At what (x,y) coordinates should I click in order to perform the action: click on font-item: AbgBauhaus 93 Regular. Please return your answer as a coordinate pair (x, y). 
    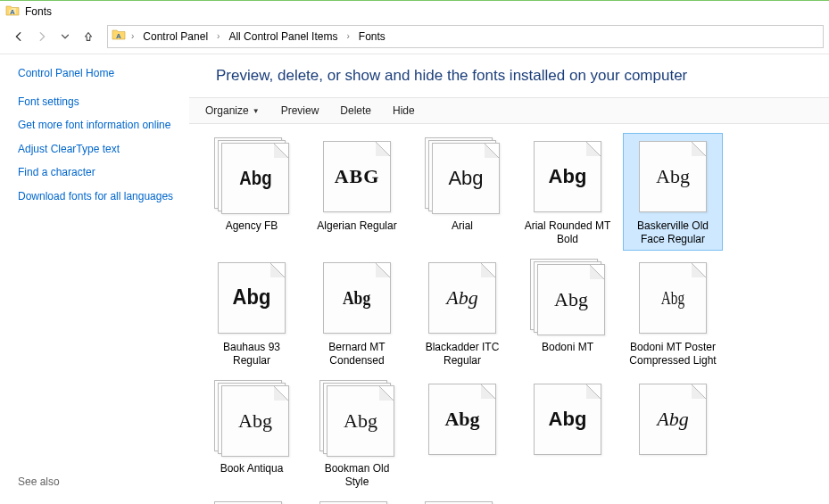
    Looking at the image, I should click on (252, 313).